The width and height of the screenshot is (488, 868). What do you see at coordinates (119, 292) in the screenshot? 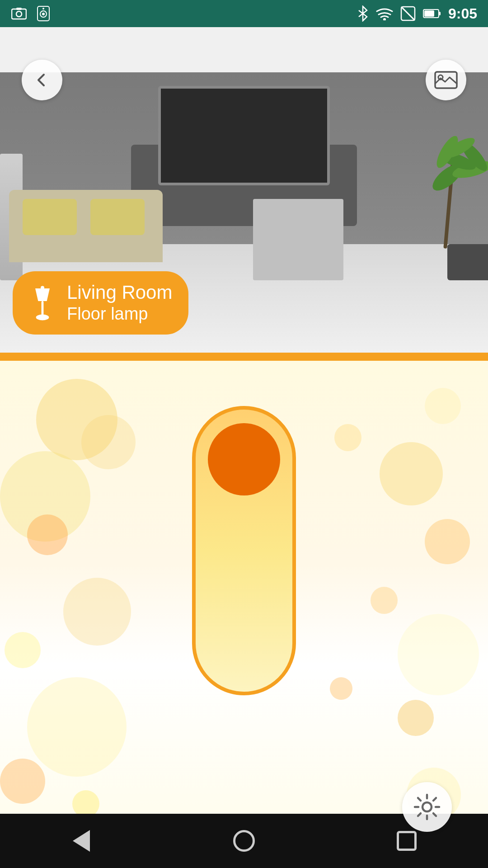
I see `device-room: Living Room` at bounding box center [119, 292].